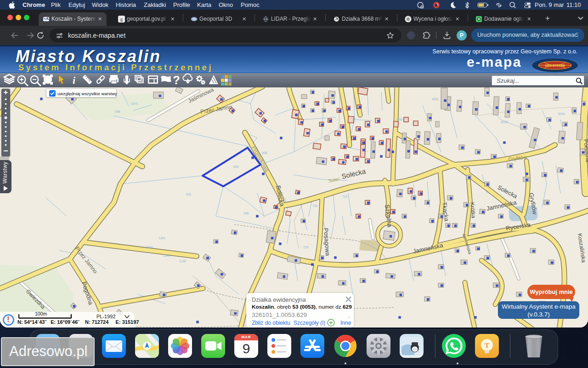 The width and height of the screenshot is (588, 368). What do you see at coordinates (315, 206) in the screenshot?
I see `svg-text: 730` at bounding box center [315, 206].